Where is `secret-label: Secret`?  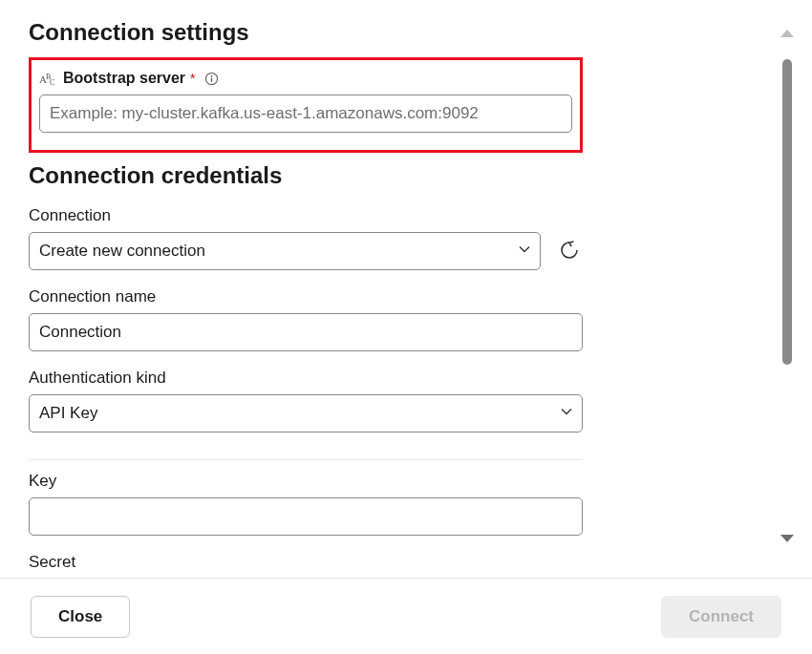
secret-label: Secret is located at coordinates (306, 562).